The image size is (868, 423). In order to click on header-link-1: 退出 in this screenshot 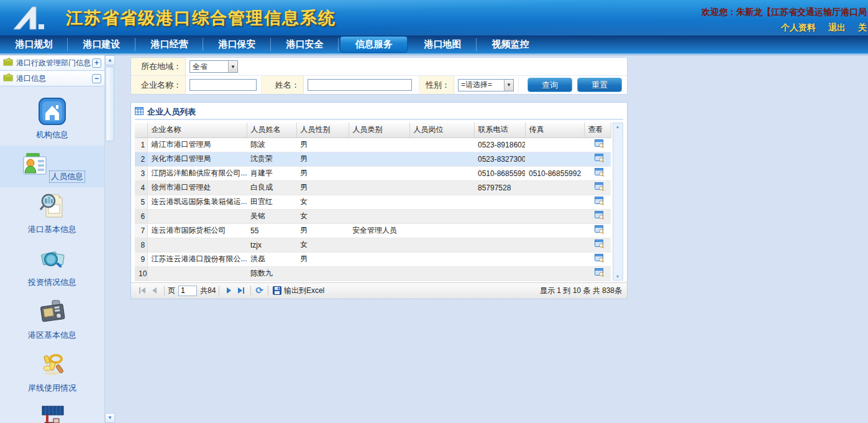, I will do `click(837, 27)`.